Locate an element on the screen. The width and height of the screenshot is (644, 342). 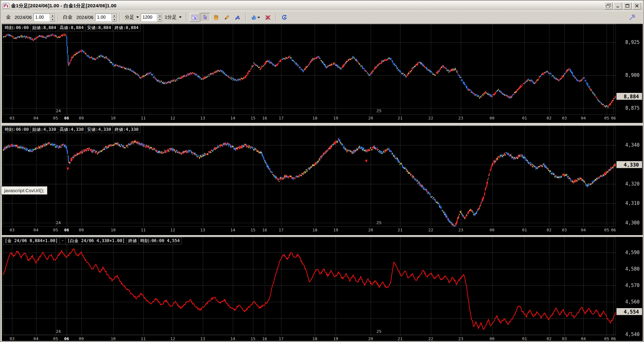
info-segment: 安値:8,884 is located at coordinates (99, 28).